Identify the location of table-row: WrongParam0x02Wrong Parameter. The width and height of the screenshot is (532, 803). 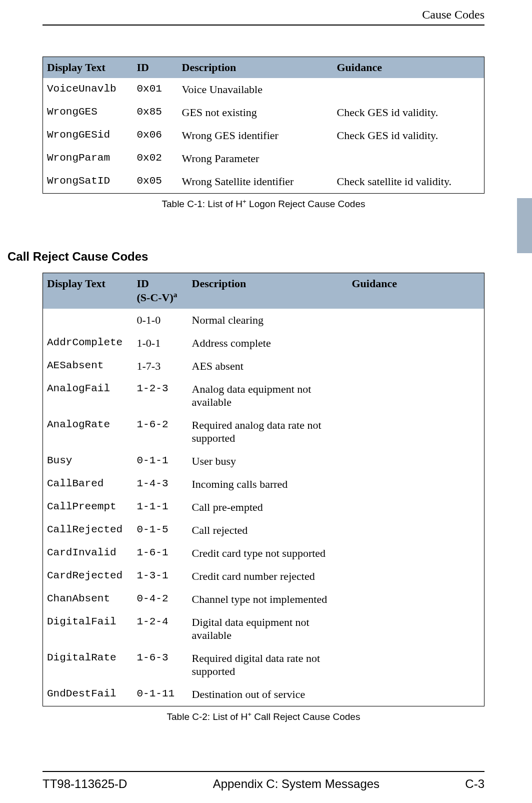
(264, 159).